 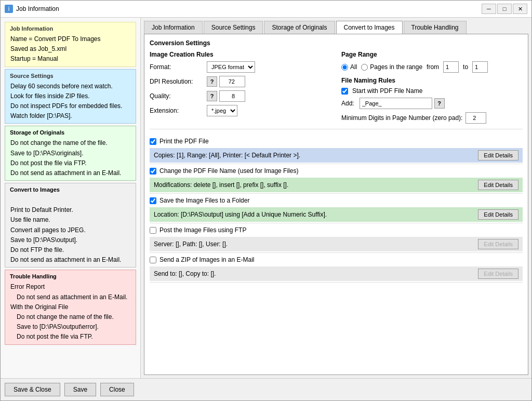 I want to click on tab-storage-originals: Storage of Originals, so click(x=299, y=27).